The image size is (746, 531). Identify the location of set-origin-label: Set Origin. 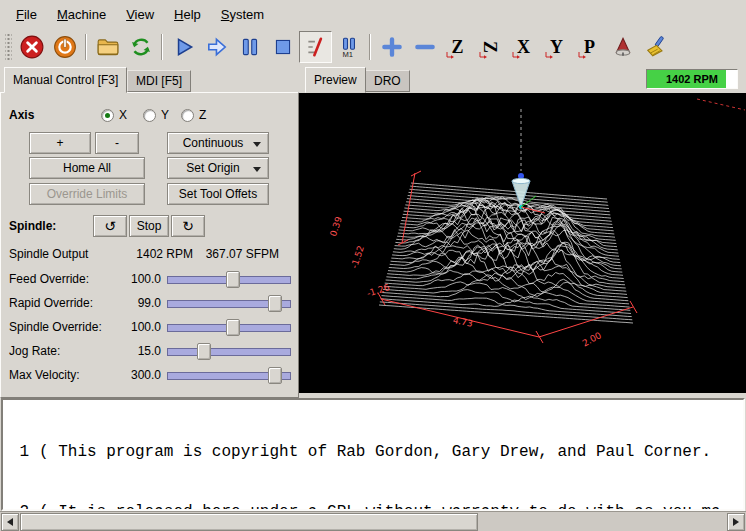
(212, 168).